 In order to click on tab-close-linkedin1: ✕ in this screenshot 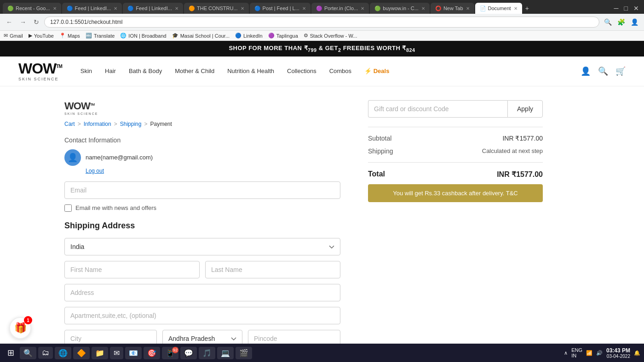, I will do `click(115, 8)`.